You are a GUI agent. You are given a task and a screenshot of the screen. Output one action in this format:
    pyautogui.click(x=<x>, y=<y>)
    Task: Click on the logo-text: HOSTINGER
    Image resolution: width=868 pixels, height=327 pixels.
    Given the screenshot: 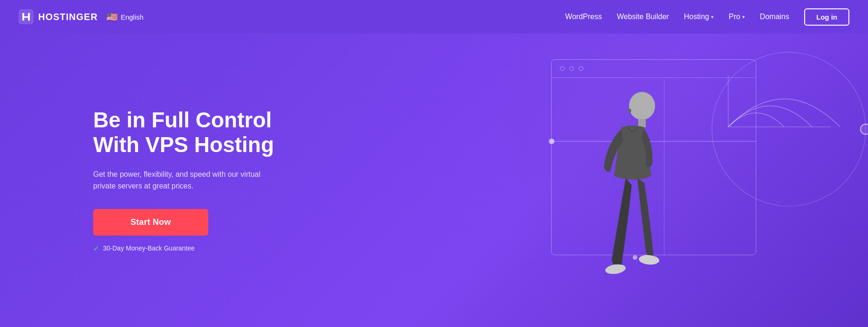 What is the action you would take?
    pyautogui.click(x=68, y=17)
    